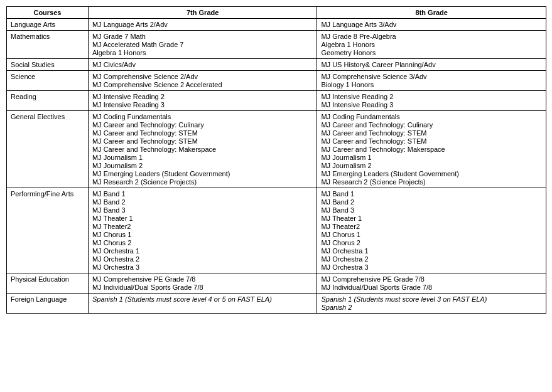 This screenshot has width=552, height=392. Describe the element at coordinates (432, 231) in the screenshot. I see `grade8-cell: MJ Band 1MJ Band 2MJ Band 3MJ Theater 1M…` at that location.